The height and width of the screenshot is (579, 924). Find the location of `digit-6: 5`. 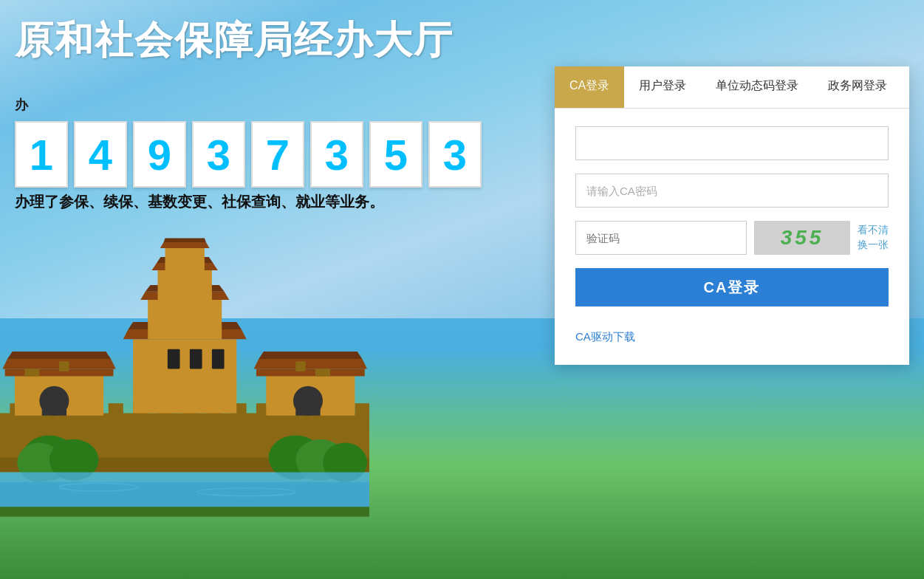

digit-6: 5 is located at coordinates (396, 154).